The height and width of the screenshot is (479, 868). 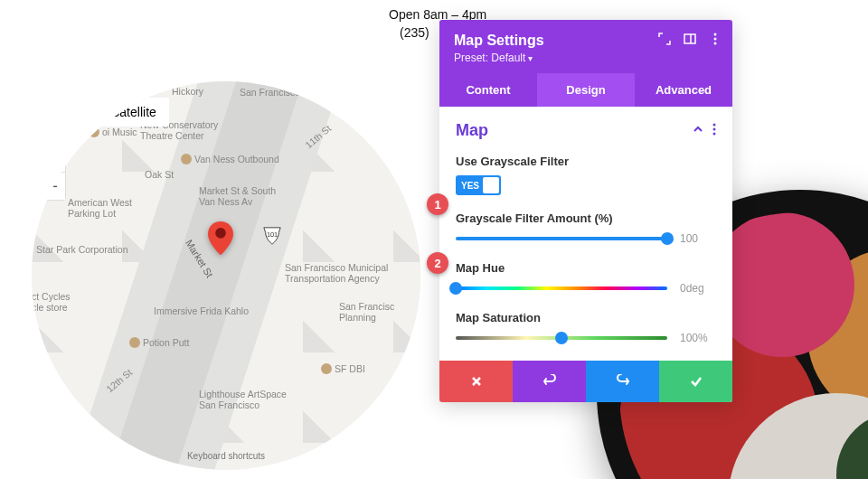 What do you see at coordinates (665, 39) in the screenshot?
I see `expand-icon` at bounding box center [665, 39].